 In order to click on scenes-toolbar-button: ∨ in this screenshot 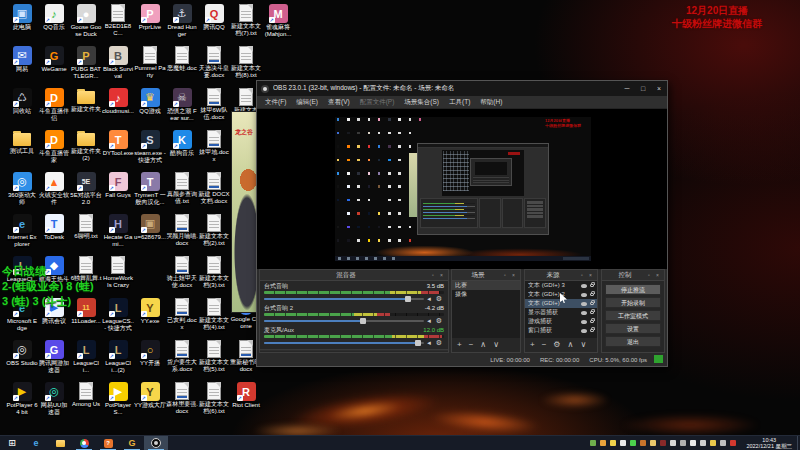, I will do `click(496, 344)`.